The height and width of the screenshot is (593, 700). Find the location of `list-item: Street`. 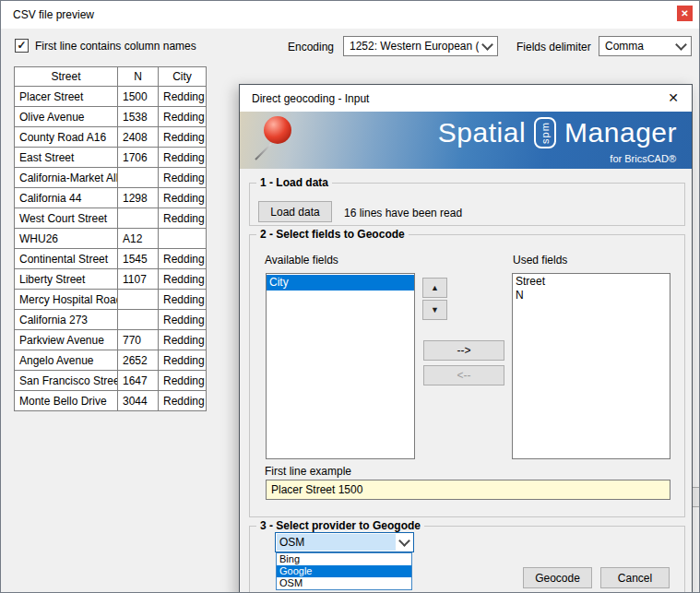

list-item: Street is located at coordinates (591, 282).